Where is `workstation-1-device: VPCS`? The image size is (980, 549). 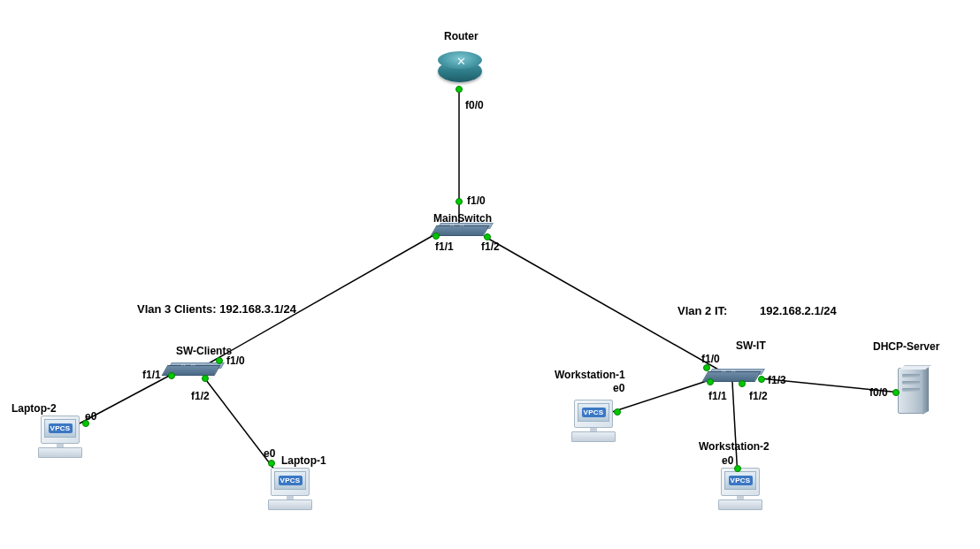
workstation-1-device: VPCS is located at coordinates (593, 422).